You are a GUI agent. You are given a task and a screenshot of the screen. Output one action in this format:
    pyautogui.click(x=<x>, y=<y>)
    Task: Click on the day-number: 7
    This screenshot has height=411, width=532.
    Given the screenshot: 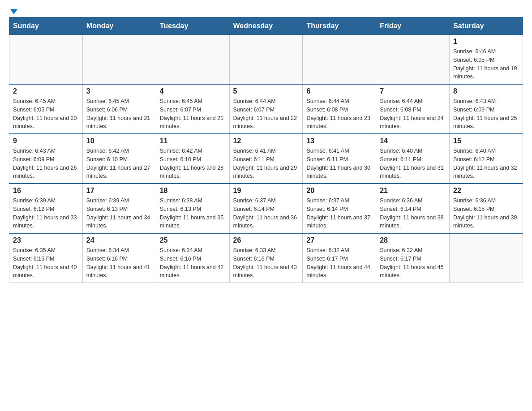 What is the action you would take?
    pyautogui.click(x=413, y=91)
    